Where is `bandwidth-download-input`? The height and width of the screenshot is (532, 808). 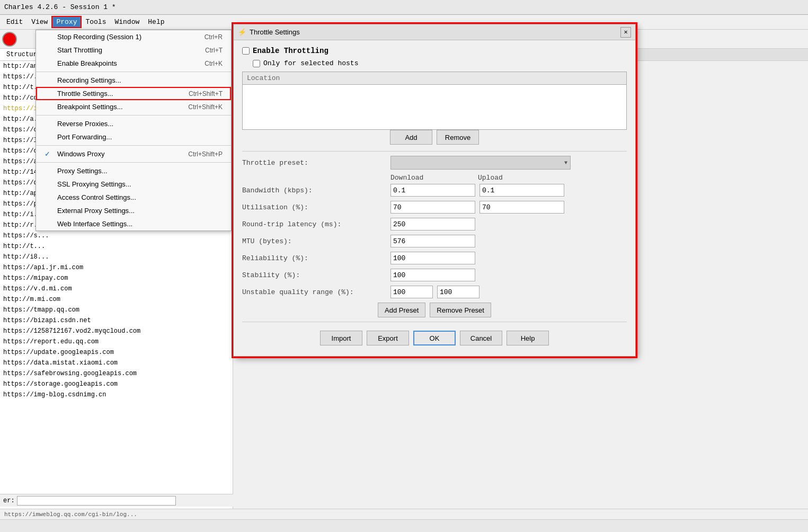
bandwidth-download-input is located at coordinates (433, 190).